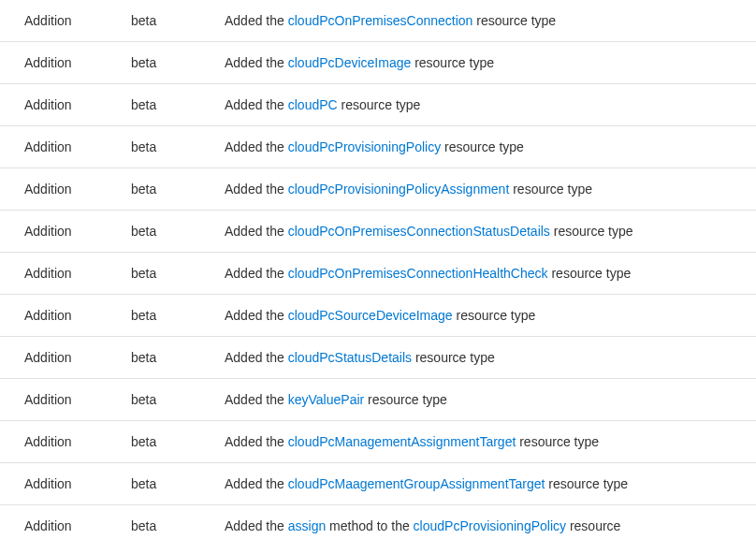 The image size is (756, 539). What do you see at coordinates (378, 485) in the screenshot?
I see `table-row: AdditionbetaAdded the cloudPcMaagementGr…` at bounding box center [378, 485].